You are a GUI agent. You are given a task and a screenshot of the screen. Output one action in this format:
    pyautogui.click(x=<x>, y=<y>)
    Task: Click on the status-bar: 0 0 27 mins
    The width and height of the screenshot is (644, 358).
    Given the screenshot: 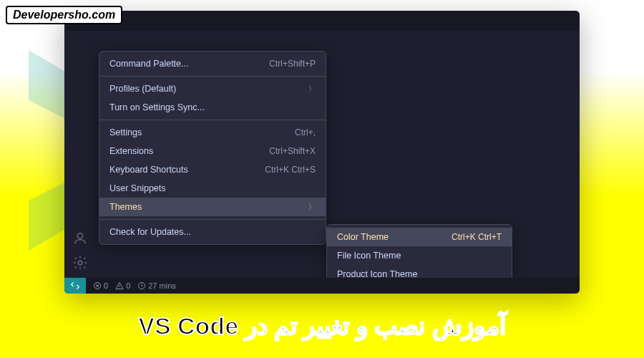 What is the action you would take?
    pyautogui.click(x=322, y=286)
    